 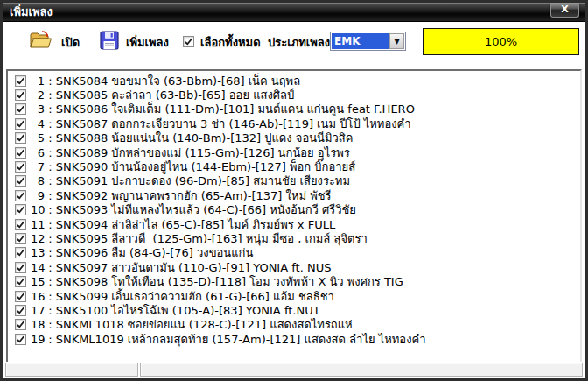 What do you see at coordinates (38, 340) in the screenshot?
I see `song-number: 19` at bounding box center [38, 340].